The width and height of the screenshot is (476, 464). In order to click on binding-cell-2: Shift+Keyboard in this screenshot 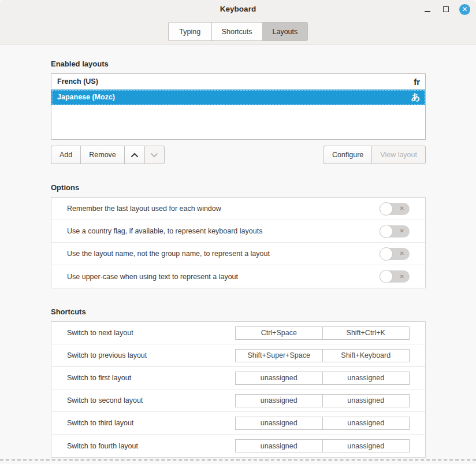, I will do `click(366, 356)`.